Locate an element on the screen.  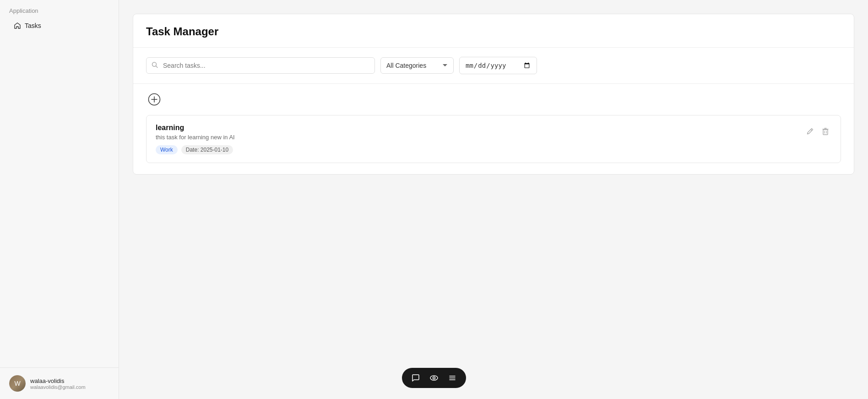
task-manager-header: Task Manager is located at coordinates (494, 31).